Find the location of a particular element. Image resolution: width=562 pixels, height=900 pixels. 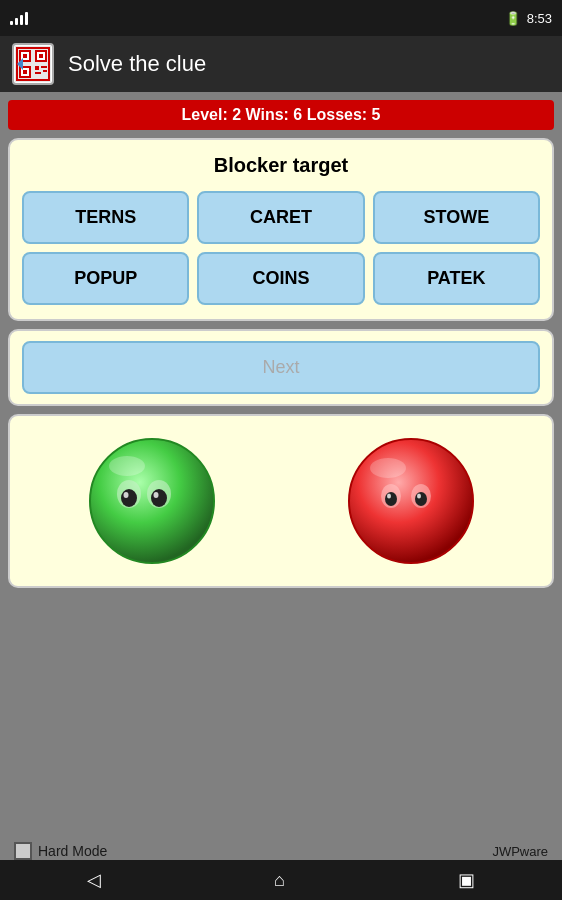

wifi-icon is located at coordinates (19, 18).